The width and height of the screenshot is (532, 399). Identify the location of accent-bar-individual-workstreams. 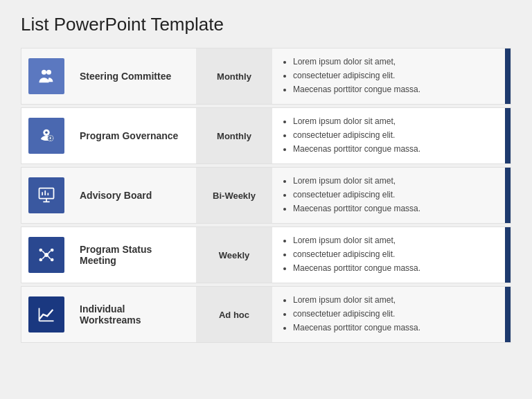
(508, 314).